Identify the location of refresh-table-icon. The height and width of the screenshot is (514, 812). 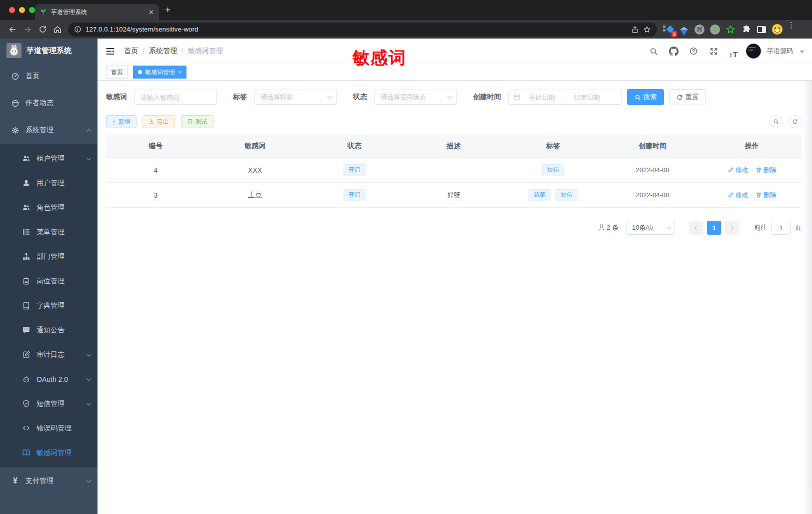
(795, 122).